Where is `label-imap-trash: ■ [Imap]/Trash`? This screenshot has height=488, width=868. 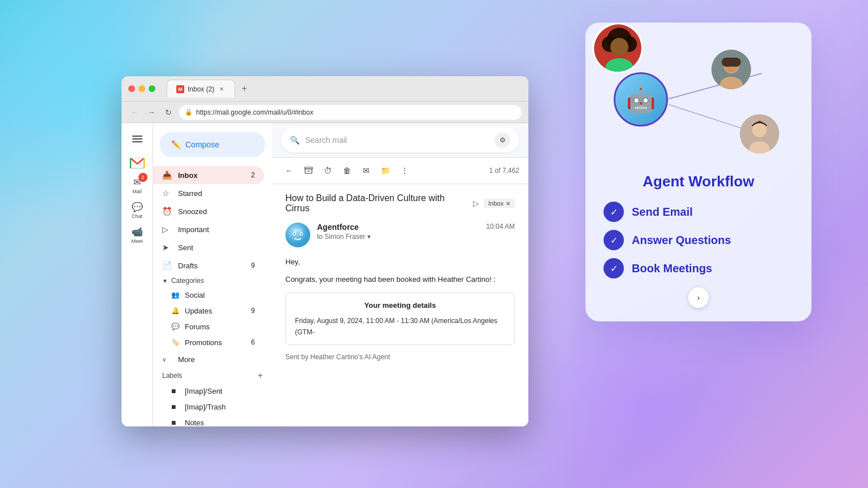 label-imap-trash: ■ [Imap]/Trash is located at coordinates (209, 407).